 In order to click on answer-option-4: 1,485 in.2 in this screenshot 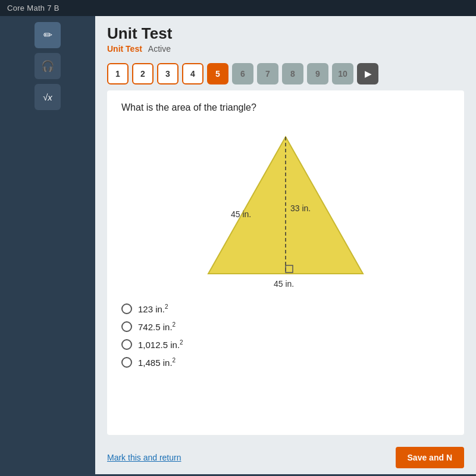, I will do `click(286, 362)`.